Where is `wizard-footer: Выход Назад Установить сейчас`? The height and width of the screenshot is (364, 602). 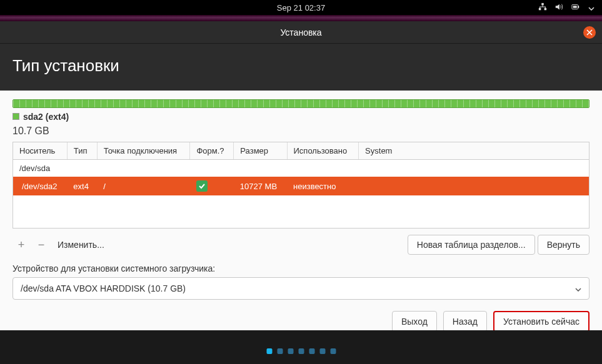 wizard-footer: Выход Назад Установить сейчас is located at coordinates (301, 322).